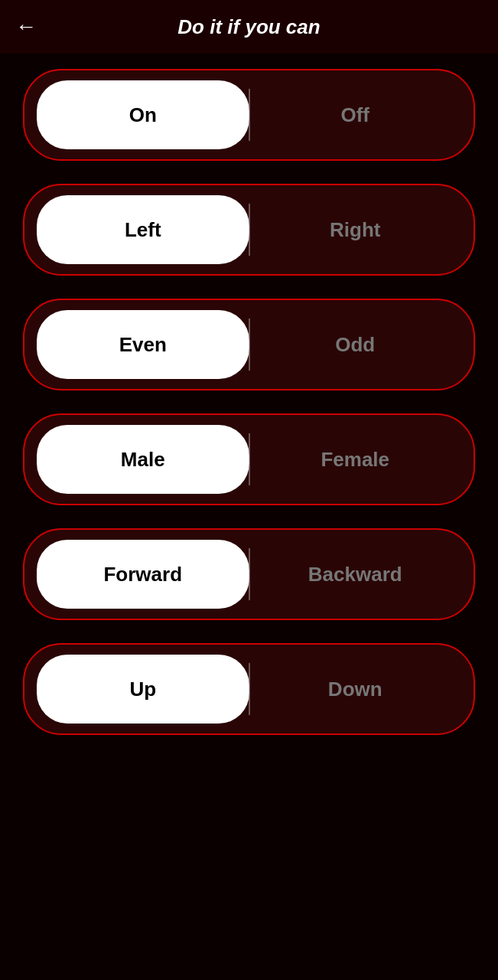  What do you see at coordinates (249, 27) in the screenshot?
I see `header: ← Do it if you can` at bounding box center [249, 27].